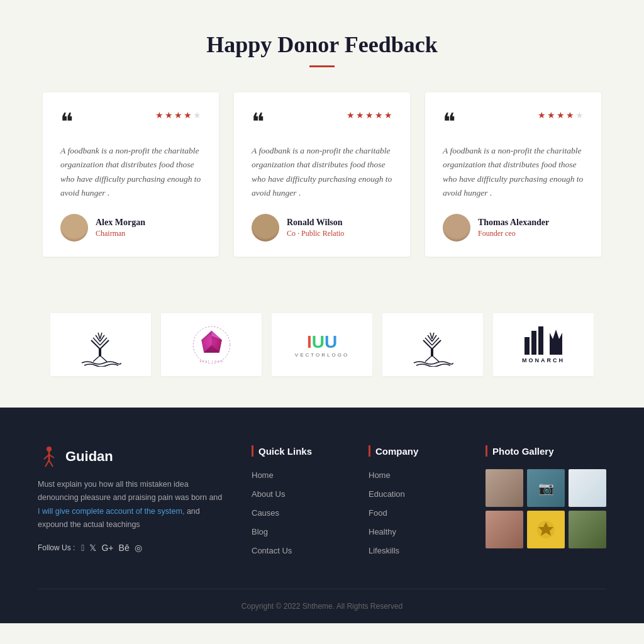  What do you see at coordinates (378, 513) in the screenshot?
I see `company-link-food-anchor: Food` at bounding box center [378, 513].